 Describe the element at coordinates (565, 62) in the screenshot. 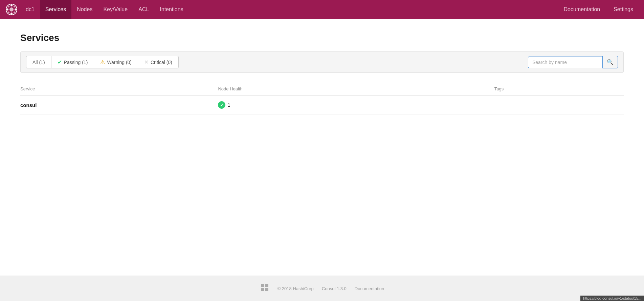

I see `search-input` at that location.